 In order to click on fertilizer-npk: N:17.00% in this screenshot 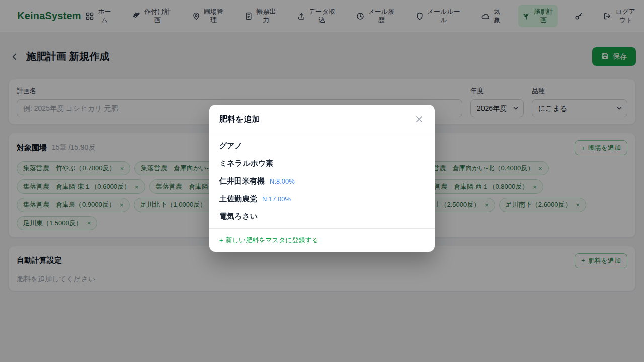, I will do `click(277, 199)`.